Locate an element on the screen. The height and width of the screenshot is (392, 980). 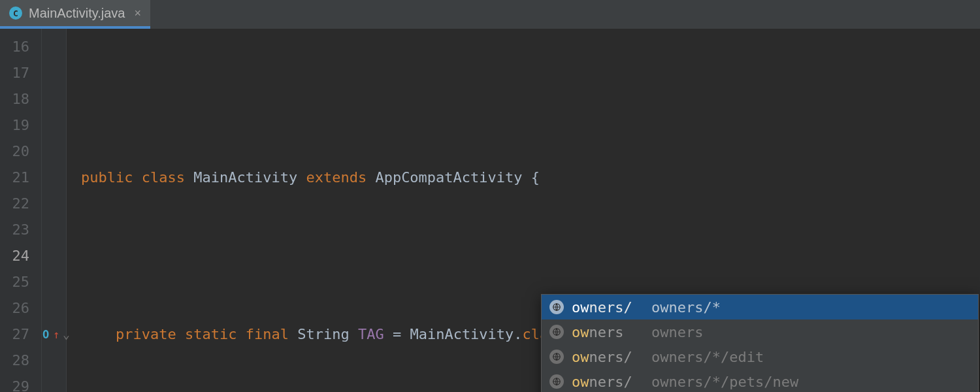
autocomplete-item: ownersowners is located at coordinates (760, 332).